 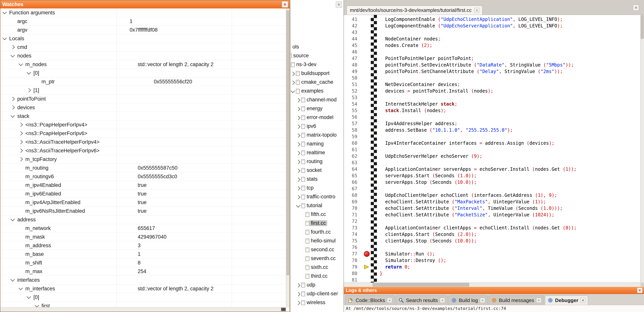 What do you see at coordinates (317, 73) in the screenshot?
I see `tree-item-buildsupport: buildsupport` at bounding box center [317, 73].